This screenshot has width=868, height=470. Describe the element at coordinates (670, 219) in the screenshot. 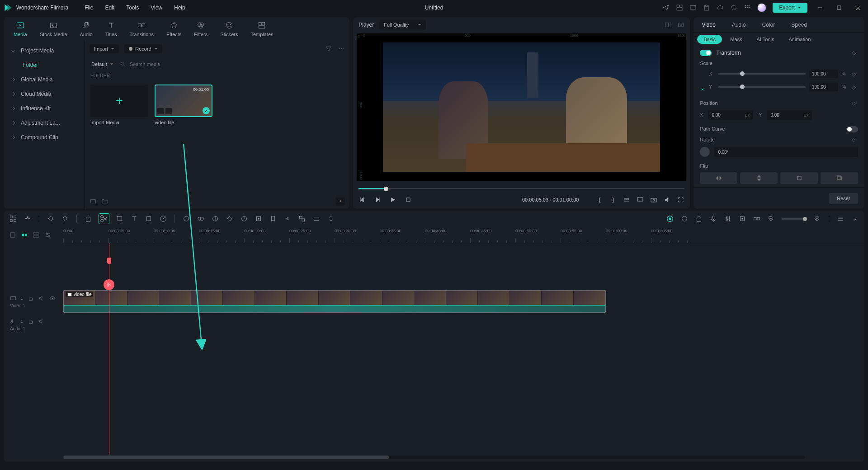

I see `auto-ripple-icon` at that location.